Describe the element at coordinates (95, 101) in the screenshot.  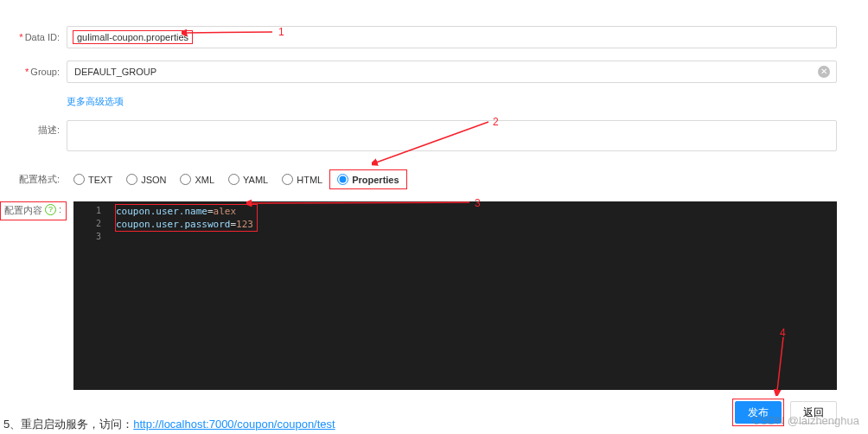
I see `advanced-link: 更多高级选项` at that location.